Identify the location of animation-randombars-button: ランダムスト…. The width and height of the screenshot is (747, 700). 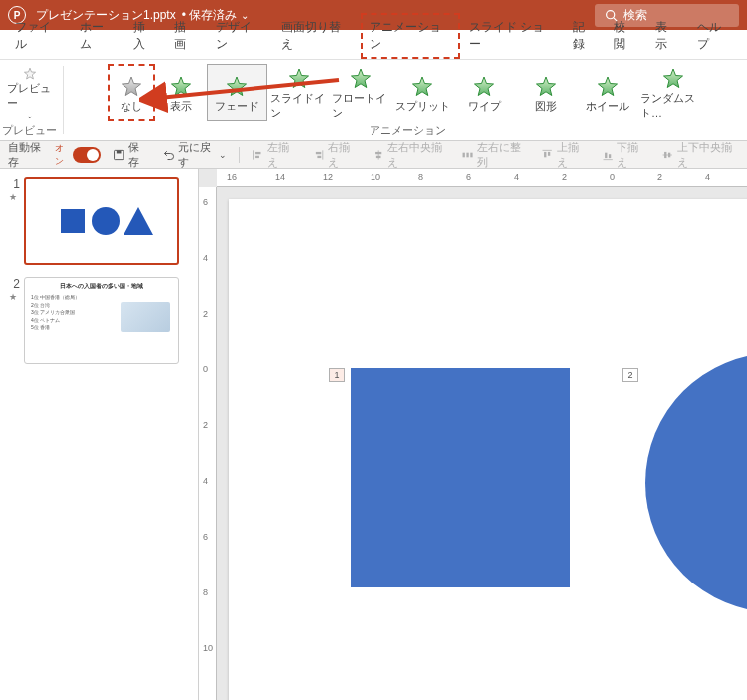
(673, 93).